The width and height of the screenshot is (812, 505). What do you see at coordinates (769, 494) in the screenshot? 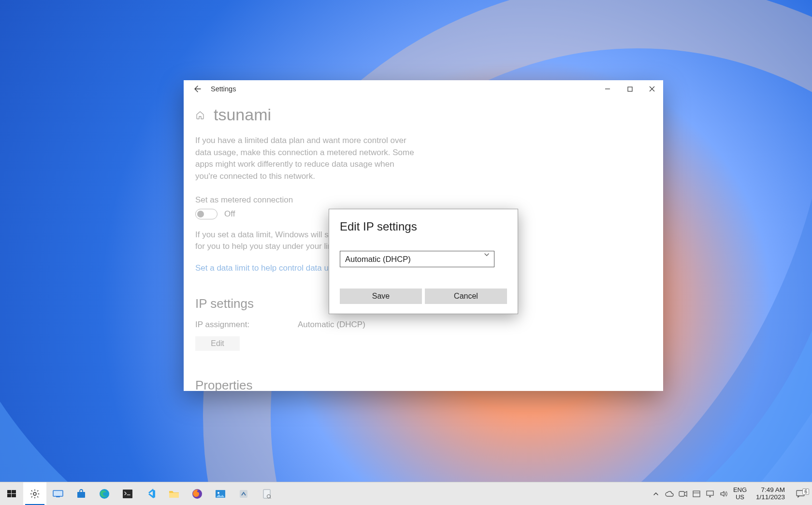
I see `tray-clock: 7:49 AM 1/11/2023` at bounding box center [769, 494].